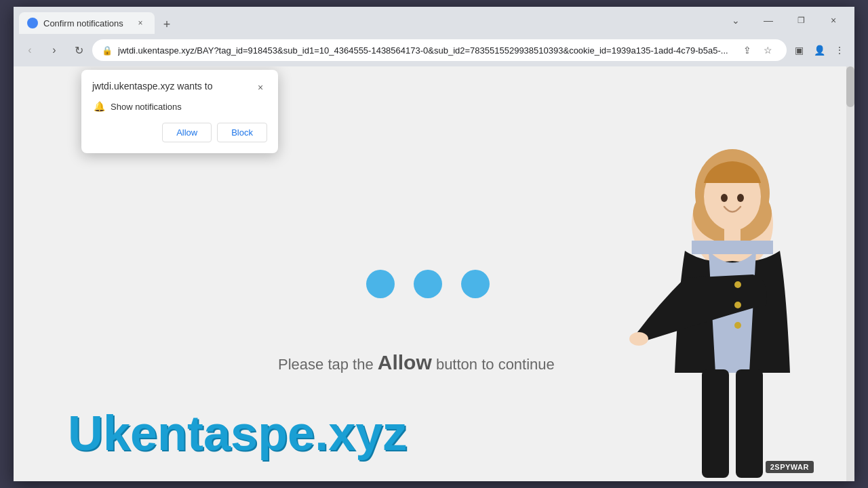  Describe the element at coordinates (180, 133) in the screenshot. I see `popup-buttons: Allow Block` at that location.